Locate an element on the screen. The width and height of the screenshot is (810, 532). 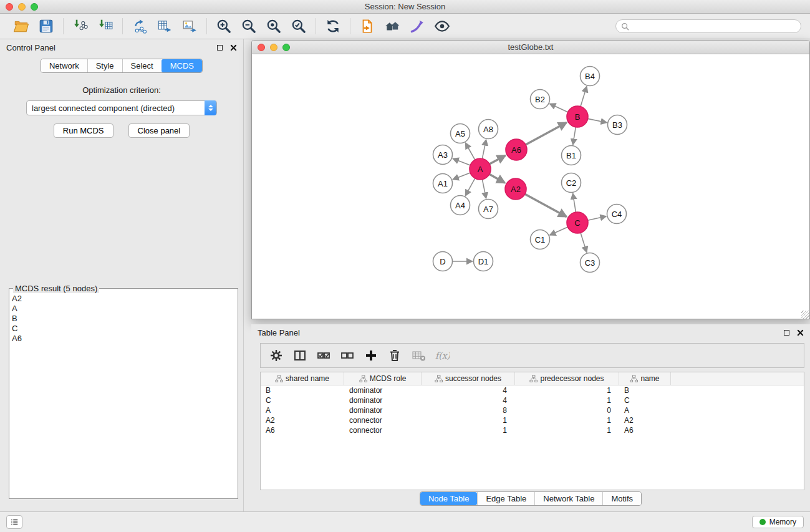
search-input is located at coordinates (714, 26).